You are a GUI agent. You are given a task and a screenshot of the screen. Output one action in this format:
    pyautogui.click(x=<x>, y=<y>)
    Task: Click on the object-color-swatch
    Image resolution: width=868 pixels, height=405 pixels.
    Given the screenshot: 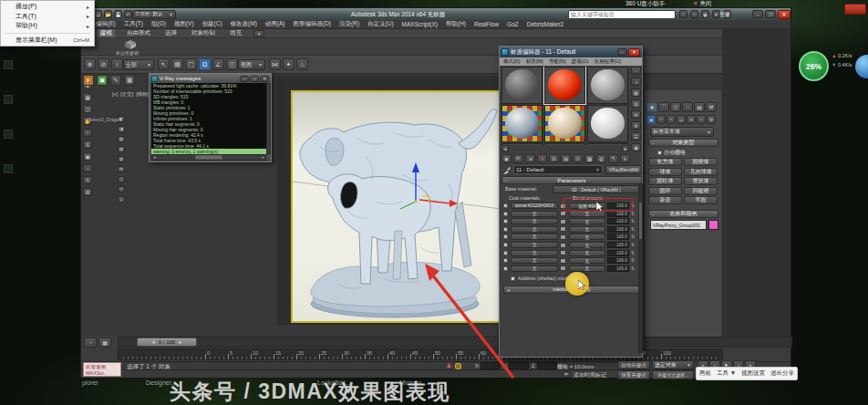 What is the action you would take?
    pyautogui.click(x=713, y=224)
    